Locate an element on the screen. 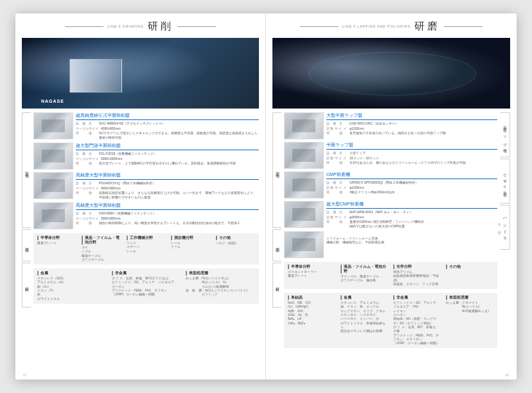  machine-item: 大型平面ラップ盤設 備 名DJW-5001-DNC（日本エンギス）定 盤 サ イ… is located at coordinates (391, 126).